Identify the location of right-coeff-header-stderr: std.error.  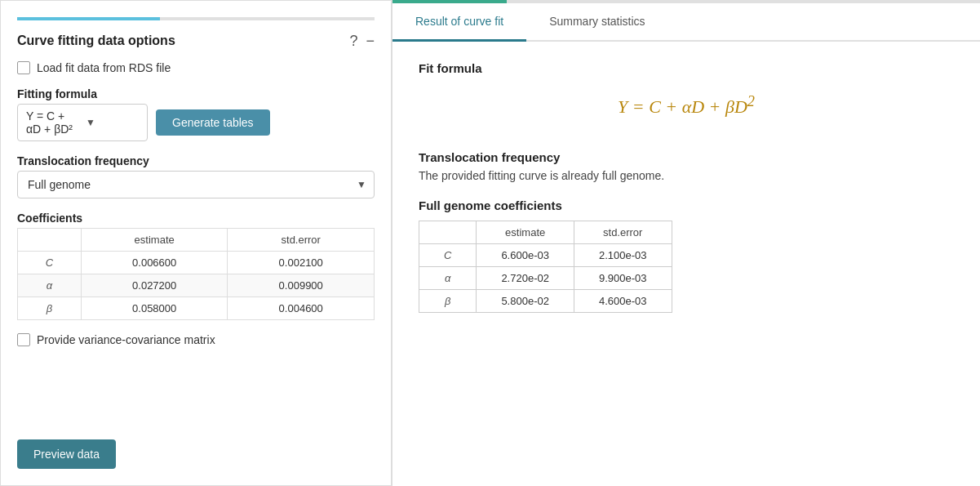
(623, 233).